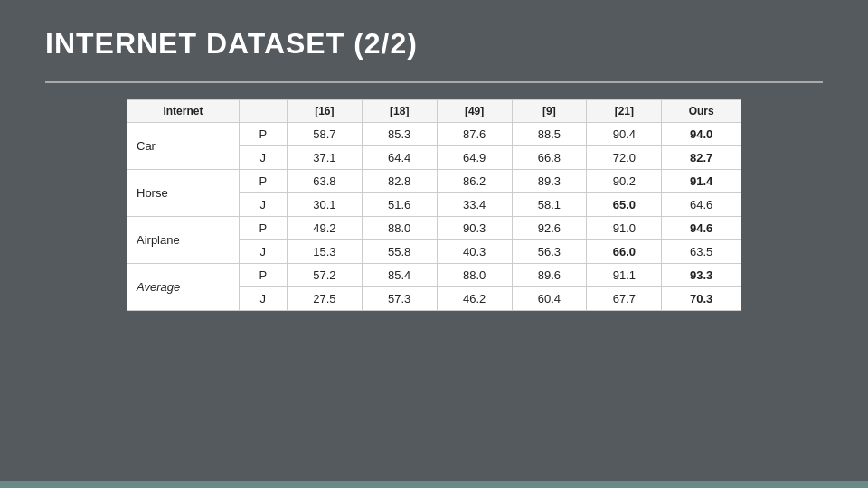 This screenshot has height=488, width=868. I want to click on row-category: Horse, so click(184, 193).